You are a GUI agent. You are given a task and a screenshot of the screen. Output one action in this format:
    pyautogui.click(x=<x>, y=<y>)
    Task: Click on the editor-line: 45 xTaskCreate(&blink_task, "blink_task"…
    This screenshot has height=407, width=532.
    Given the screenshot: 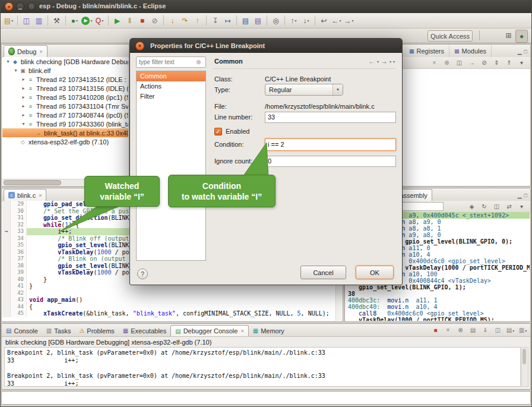 What is the action you would take?
    pyautogui.click(x=169, y=314)
    